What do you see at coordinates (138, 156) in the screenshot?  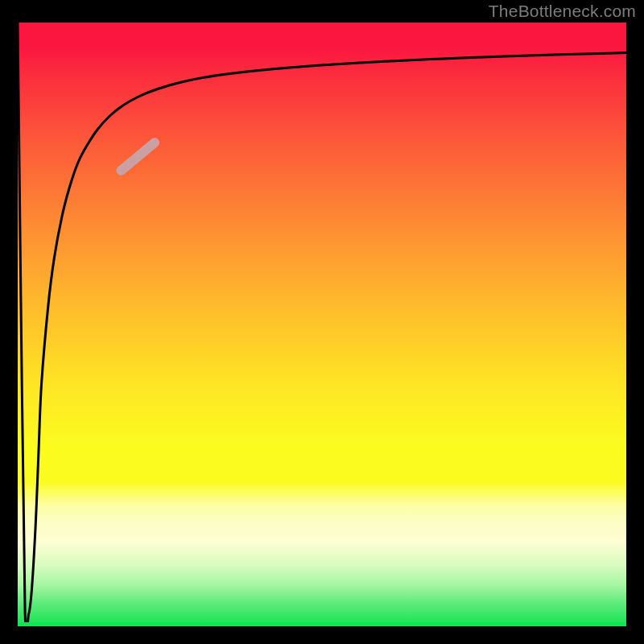 I see `highlight-segment` at bounding box center [138, 156].